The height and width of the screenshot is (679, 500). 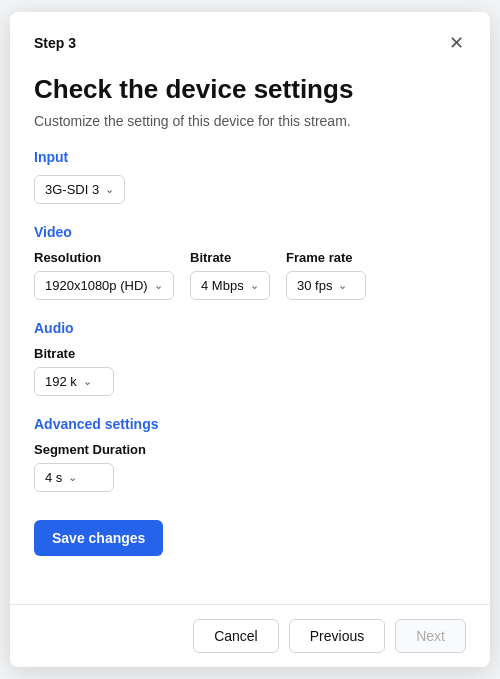 What do you see at coordinates (80, 190) in the screenshot?
I see `input-select: 3G-SDI 3 ⌄` at bounding box center [80, 190].